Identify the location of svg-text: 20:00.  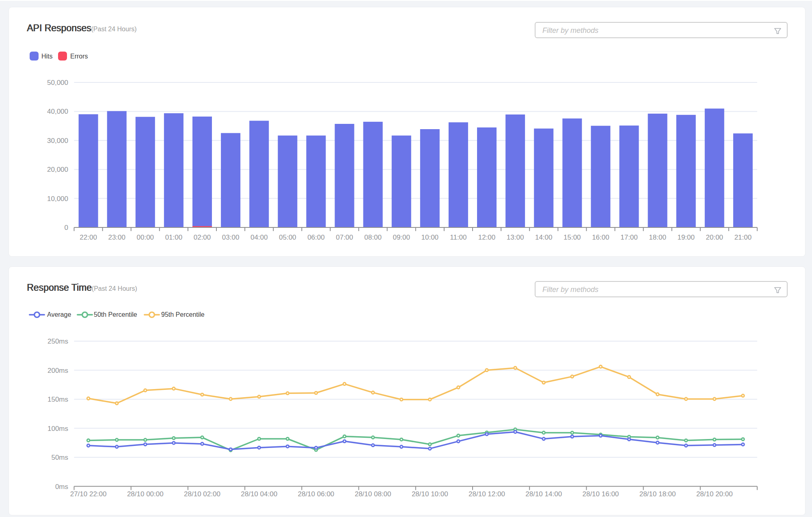
(715, 237).